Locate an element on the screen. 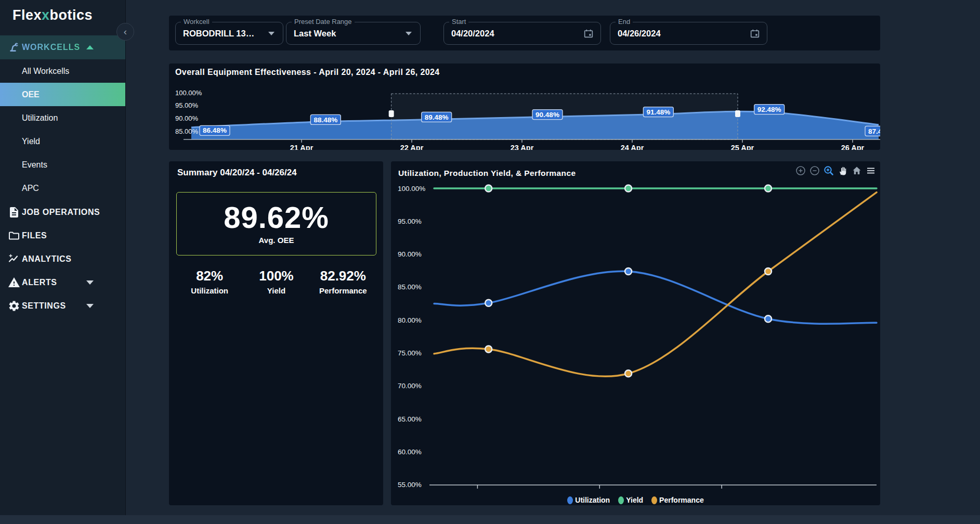 The height and width of the screenshot is (524, 980). sidebar-item-label: JOB OPERATIONS is located at coordinates (61, 212).